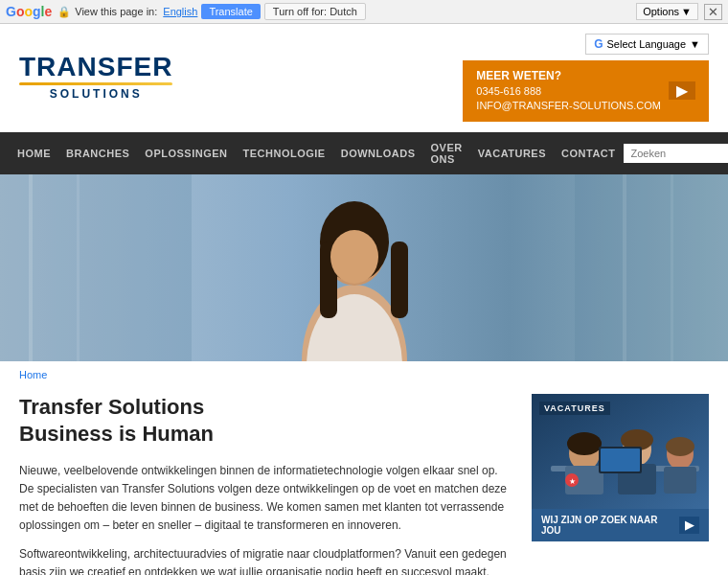 Image resolution: width=728 pixels, height=575 pixels. I want to click on google-logo: Google, so click(29, 12).